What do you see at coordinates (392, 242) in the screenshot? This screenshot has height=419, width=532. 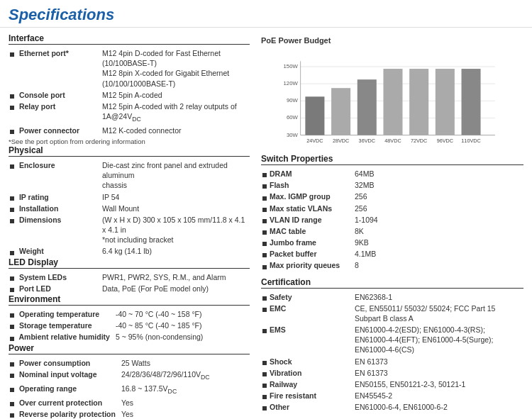 I see `table-row: Jumbo frame 9KB` at bounding box center [392, 242].